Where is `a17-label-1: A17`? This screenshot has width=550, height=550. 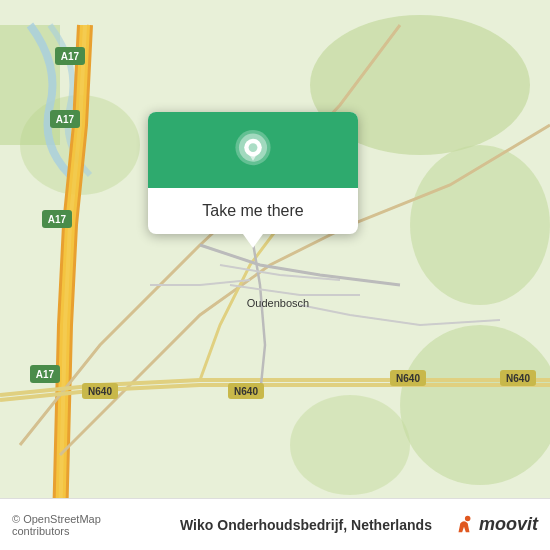
a17-label-1: A17 is located at coordinates (70, 56).